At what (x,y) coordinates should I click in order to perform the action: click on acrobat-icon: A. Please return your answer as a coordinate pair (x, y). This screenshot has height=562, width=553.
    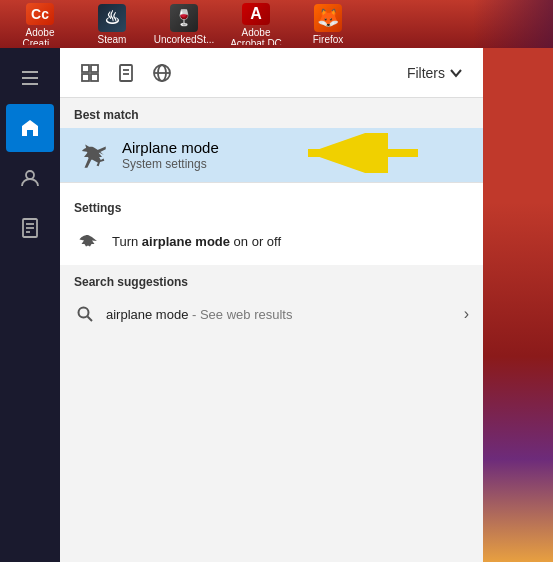
    Looking at the image, I should click on (256, 14).